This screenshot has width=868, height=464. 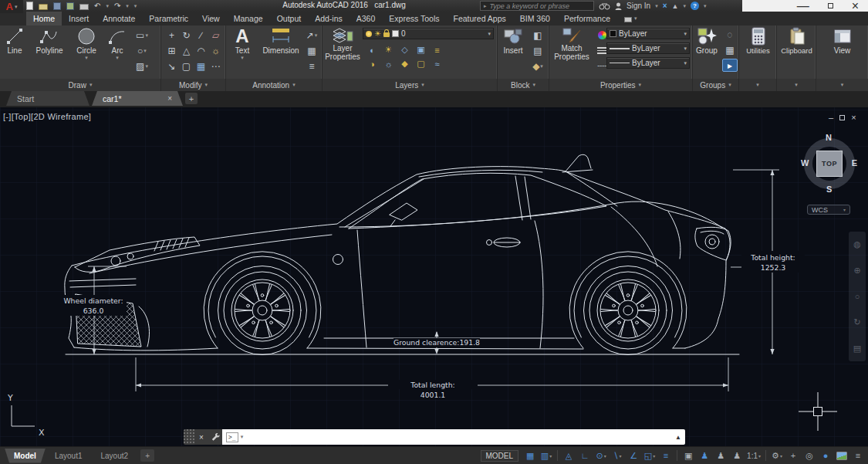 I want to click on explode-icon: ☼, so click(x=216, y=51).